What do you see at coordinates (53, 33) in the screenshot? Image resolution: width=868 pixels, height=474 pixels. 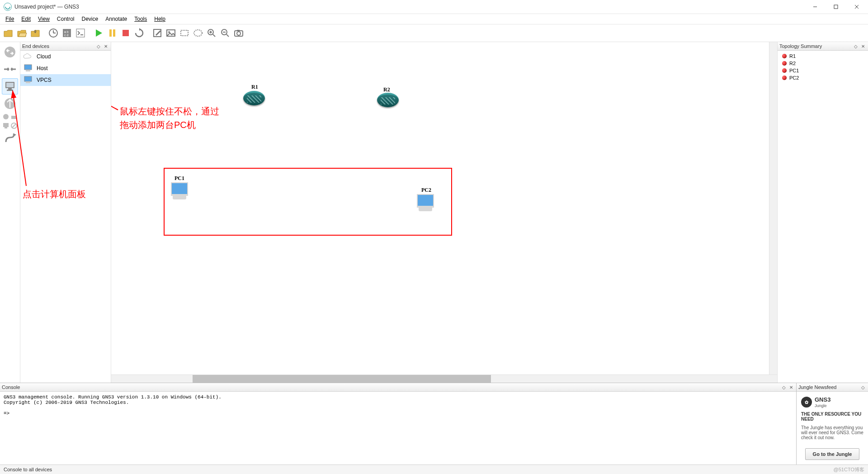 I see `reload-button` at bounding box center [53, 33].